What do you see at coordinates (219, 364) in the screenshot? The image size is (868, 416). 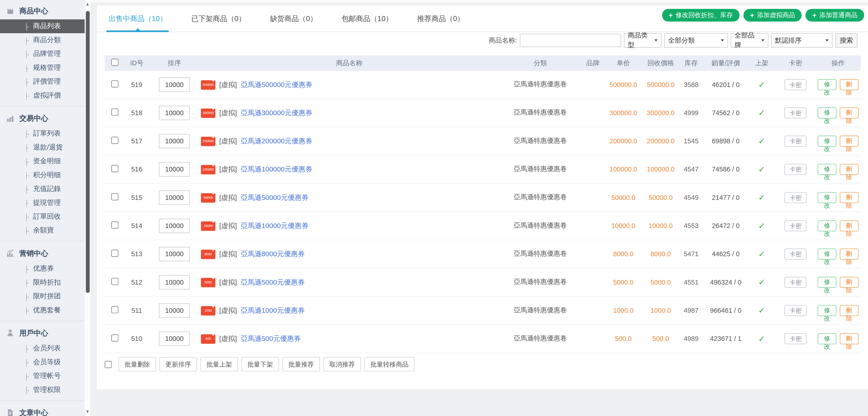 I see `batch-button: 批量上架` at bounding box center [219, 364].